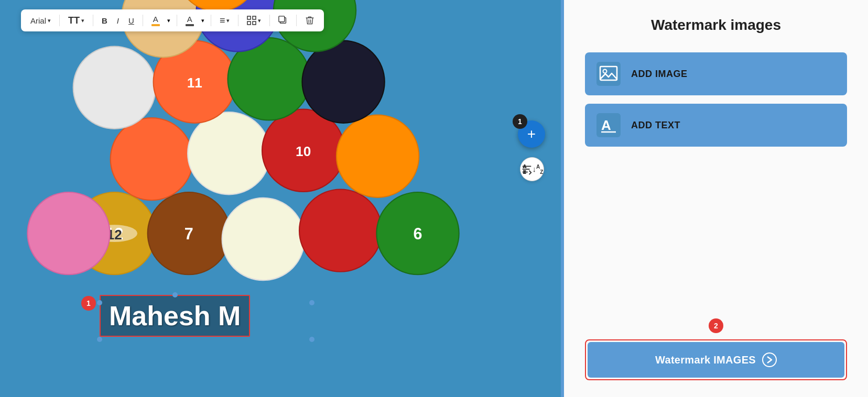 The image size is (868, 397). What do you see at coordinates (716, 125) in the screenshot?
I see `add-text-button: A ADD TEXT` at bounding box center [716, 125].